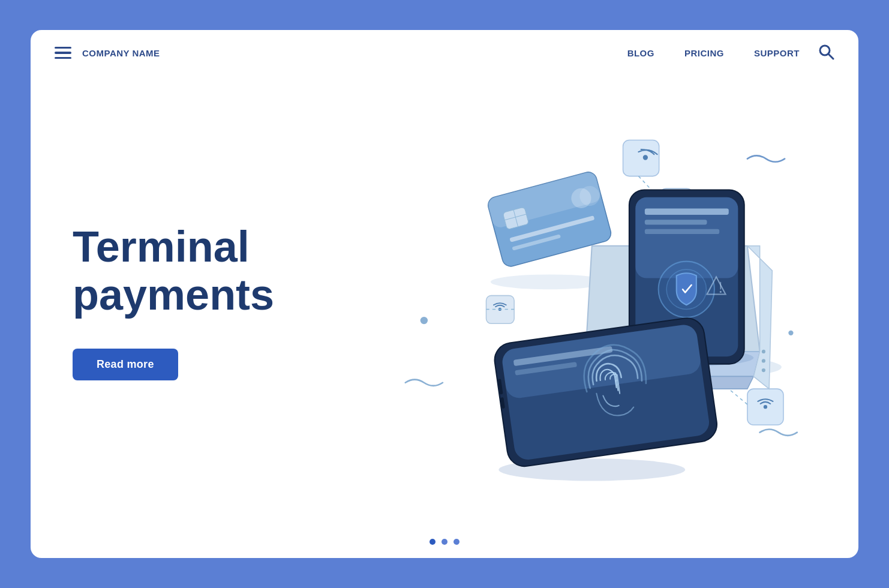  Describe the element at coordinates (826, 53) in the screenshot. I see `search-icon` at that location.